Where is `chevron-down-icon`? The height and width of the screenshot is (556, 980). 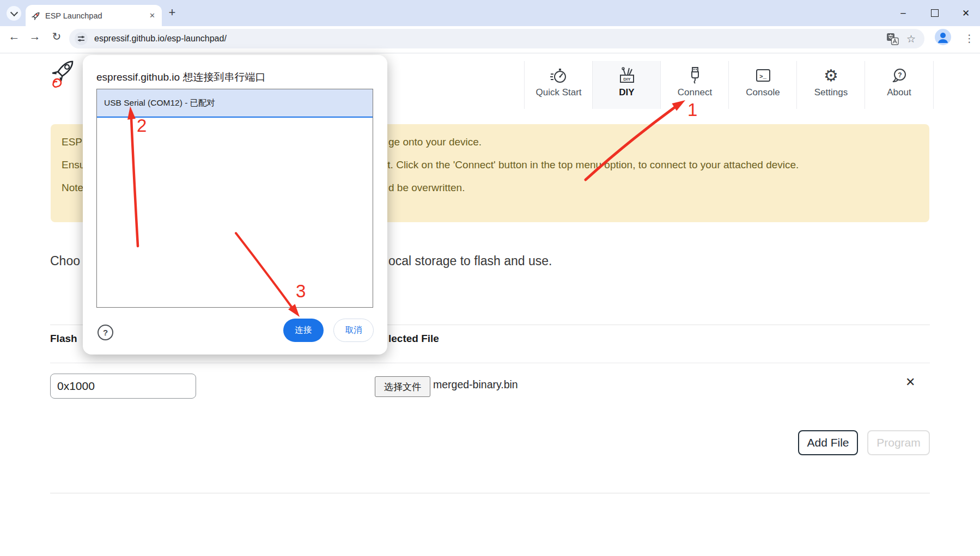 chevron-down-icon is located at coordinates (14, 13).